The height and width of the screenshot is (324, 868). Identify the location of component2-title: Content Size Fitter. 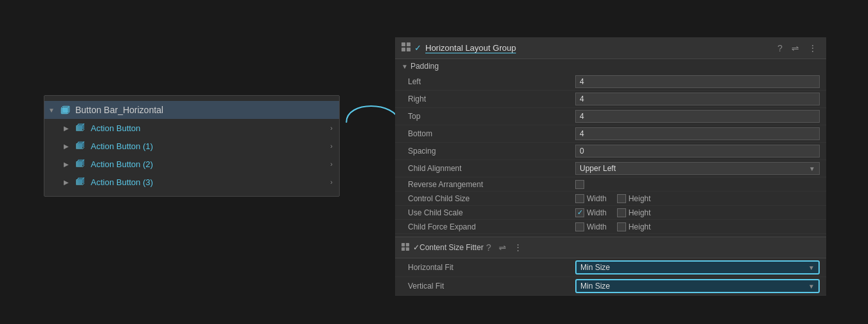
(452, 248).